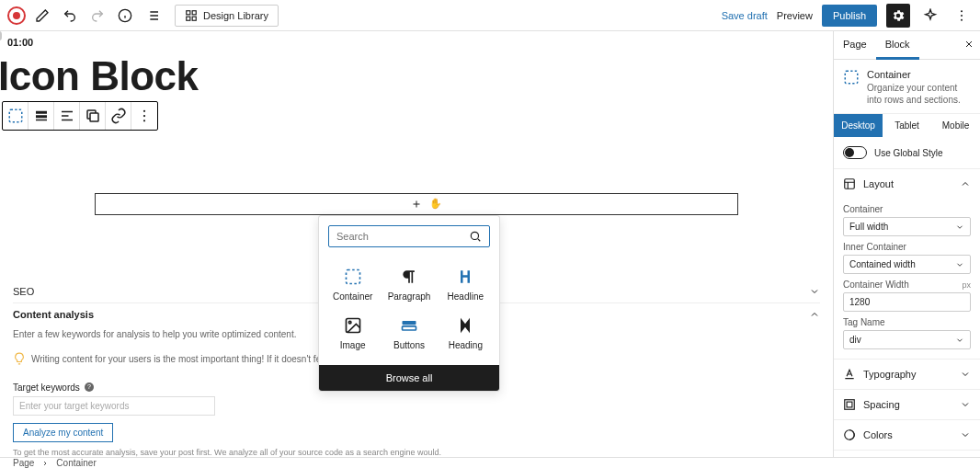 This screenshot has width=980, height=468. What do you see at coordinates (908, 153) in the screenshot?
I see `global-style-label: Use Global Style` at bounding box center [908, 153].